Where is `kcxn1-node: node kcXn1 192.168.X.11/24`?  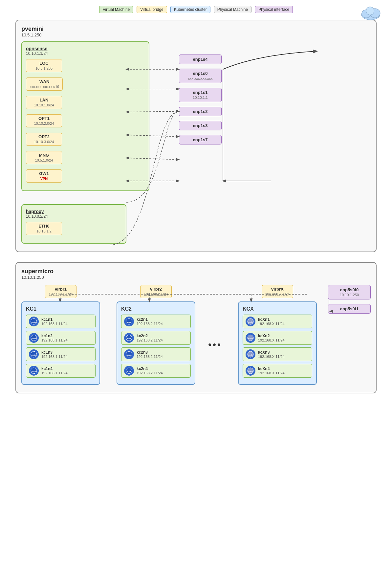 kcxn1-node: node kcXn1 192.168.X.11/24 is located at coordinates (277, 321).